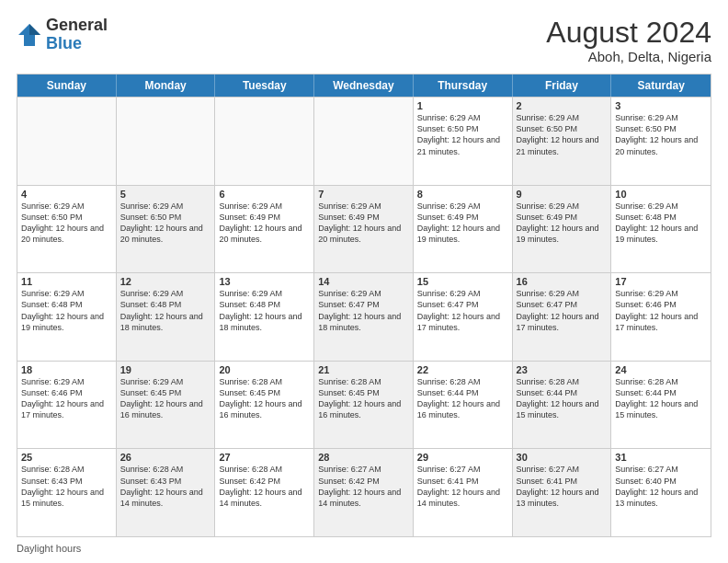 This screenshot has height=563, width=728. I want to click on calendar-cell-day-21: 21Sunrise: 6:28 AM Sunset: 6:45 PM Dayli…, so click(364, 405).